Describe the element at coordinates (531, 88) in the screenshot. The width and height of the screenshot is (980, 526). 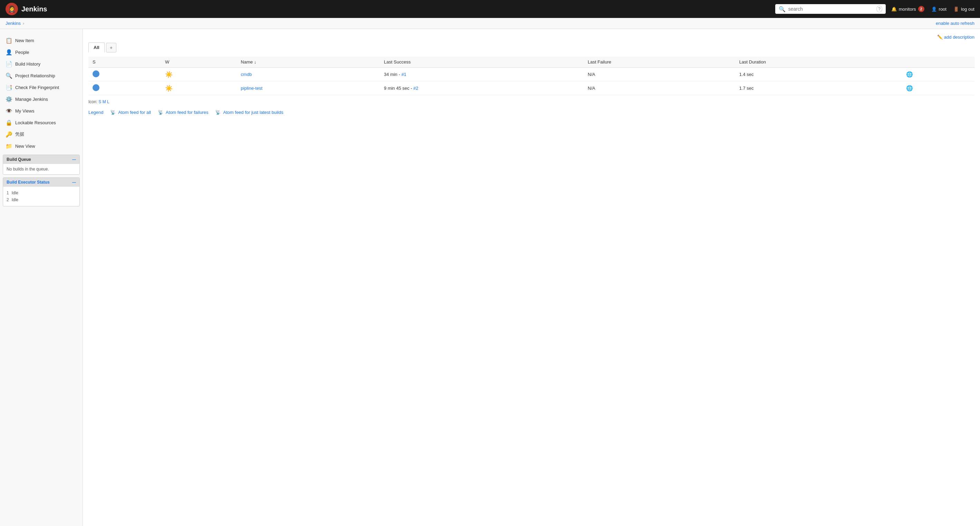
I see `table-row: ☀️ pipline-test 9 min 45 sec - #2 N/A 1.…` at that location.